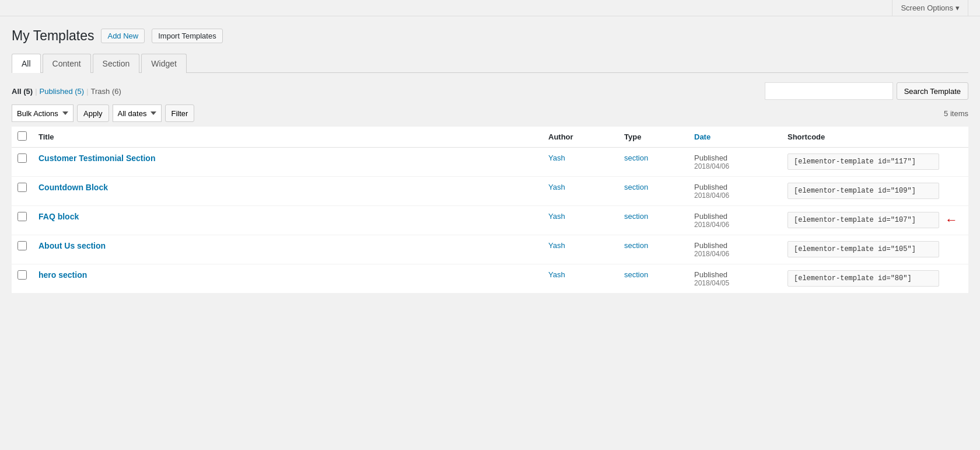  Describe the element at coordinates (863, 220) in the screenshot. I see `shortcode-box-3: [elementor-template id="107"]` at that location.